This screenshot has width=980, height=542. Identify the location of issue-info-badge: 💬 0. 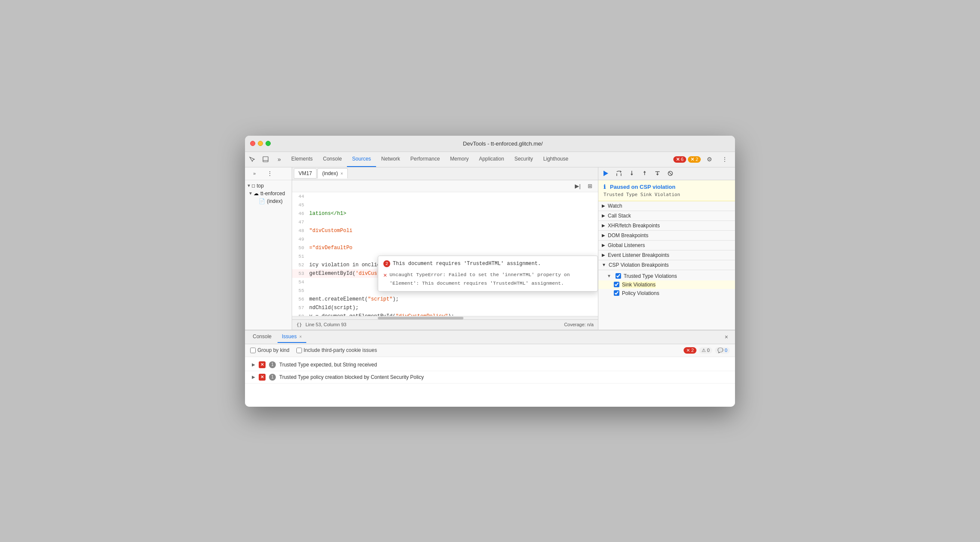
(722, 350).